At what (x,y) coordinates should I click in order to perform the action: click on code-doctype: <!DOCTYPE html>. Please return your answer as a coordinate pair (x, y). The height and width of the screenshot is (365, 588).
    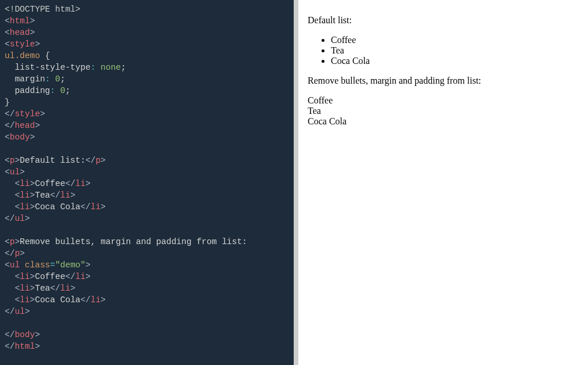
    Looking at the image, I should click on (43, 9).